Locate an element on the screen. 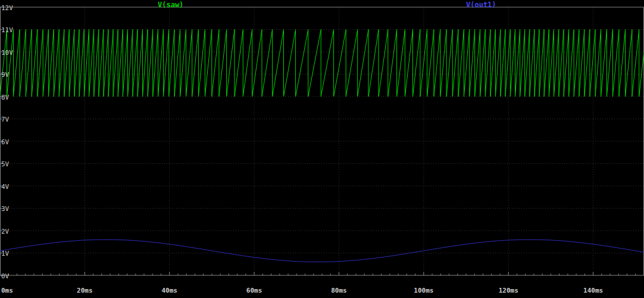  trace-v-out1 is located at coordinates (322, 251).